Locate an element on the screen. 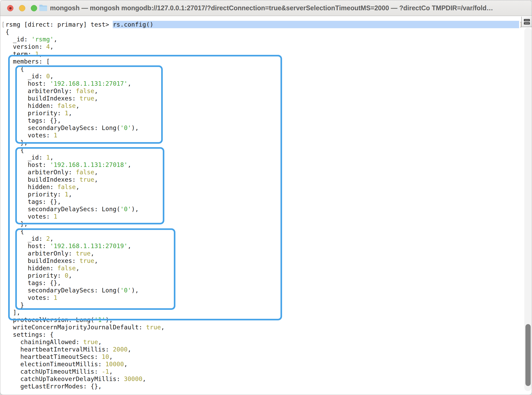 This screenshot has width=532, height=395. terminal-line: _id: 'rsmg', is located at coordinates (269, 39).